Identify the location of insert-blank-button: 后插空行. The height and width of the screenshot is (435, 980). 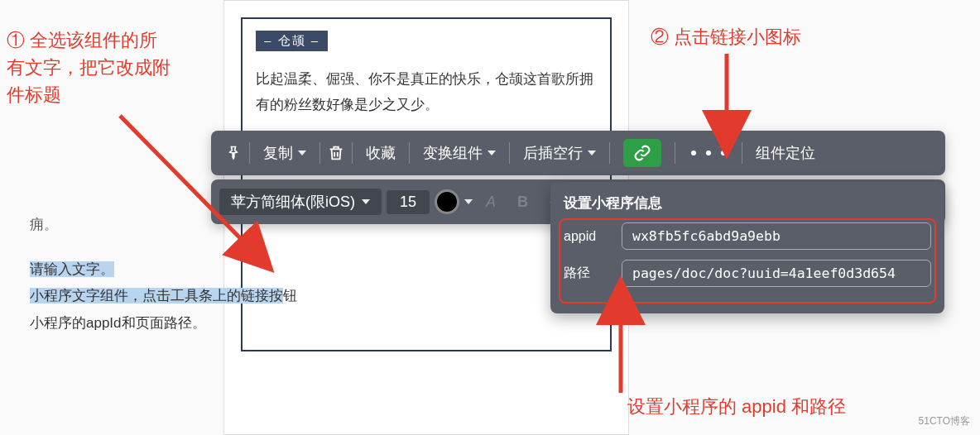
(560, 153).